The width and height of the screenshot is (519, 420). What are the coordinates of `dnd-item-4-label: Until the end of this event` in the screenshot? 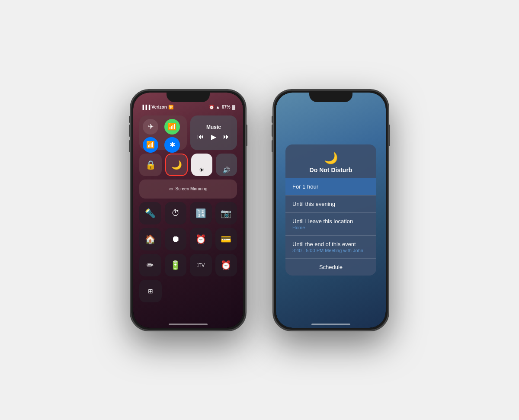 It's located at (331, 244).